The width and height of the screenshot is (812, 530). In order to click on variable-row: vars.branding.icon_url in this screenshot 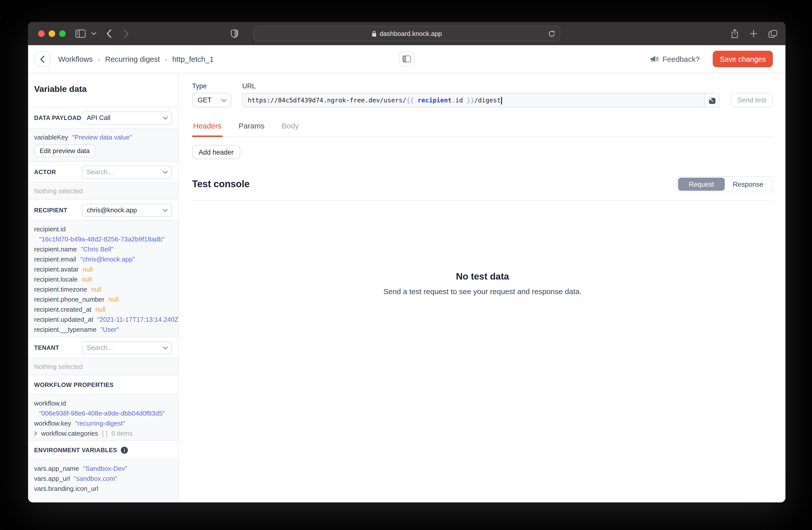, I will do `click(103, 488)`.